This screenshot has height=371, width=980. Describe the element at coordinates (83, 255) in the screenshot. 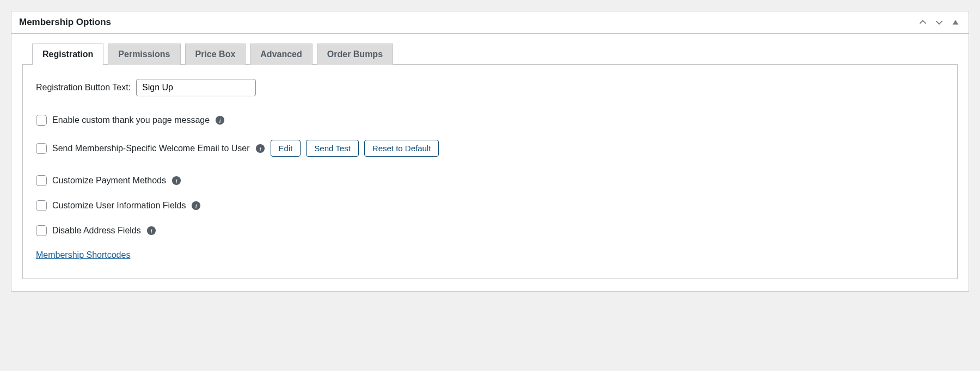

I see `membership-shortcodes-link: Membership Shortcodes` at that location.